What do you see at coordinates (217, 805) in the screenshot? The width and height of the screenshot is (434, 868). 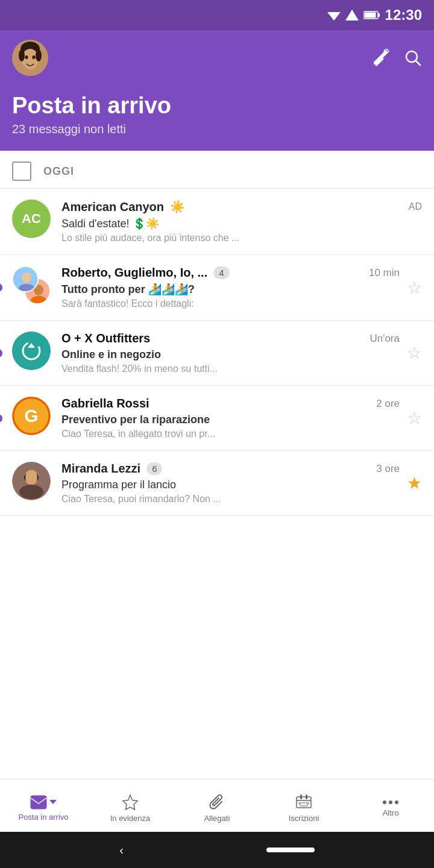 I see `nav-item-attachments: Allegati` at bounding box center [217, 805].